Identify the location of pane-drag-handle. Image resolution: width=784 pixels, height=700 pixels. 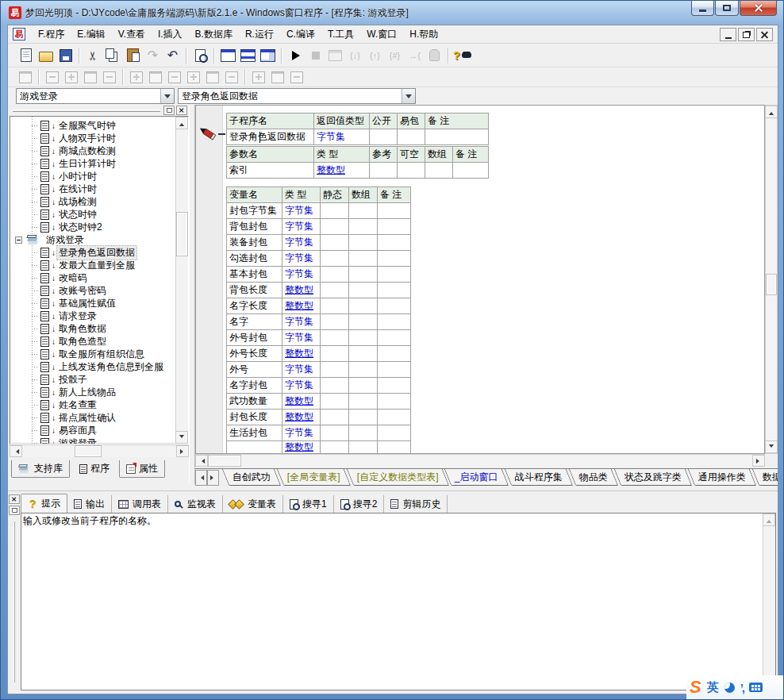
(86, 111).